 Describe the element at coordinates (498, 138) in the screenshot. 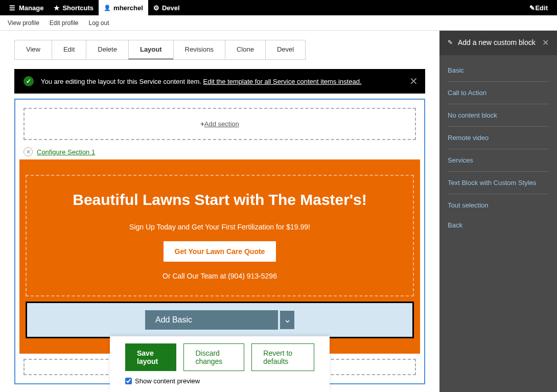

I see `block-type-remote-video: Remote video` at that location.